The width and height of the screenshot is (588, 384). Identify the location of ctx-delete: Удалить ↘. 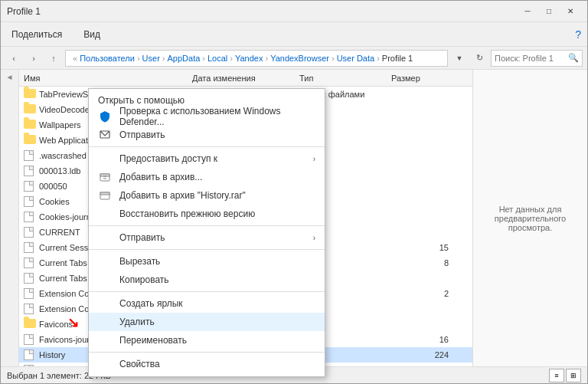
(207, 322).